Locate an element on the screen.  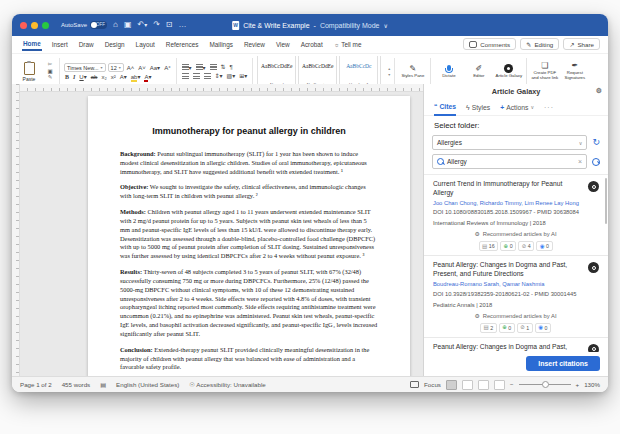
paste-button: Paste is located at coordinates (29, 72).